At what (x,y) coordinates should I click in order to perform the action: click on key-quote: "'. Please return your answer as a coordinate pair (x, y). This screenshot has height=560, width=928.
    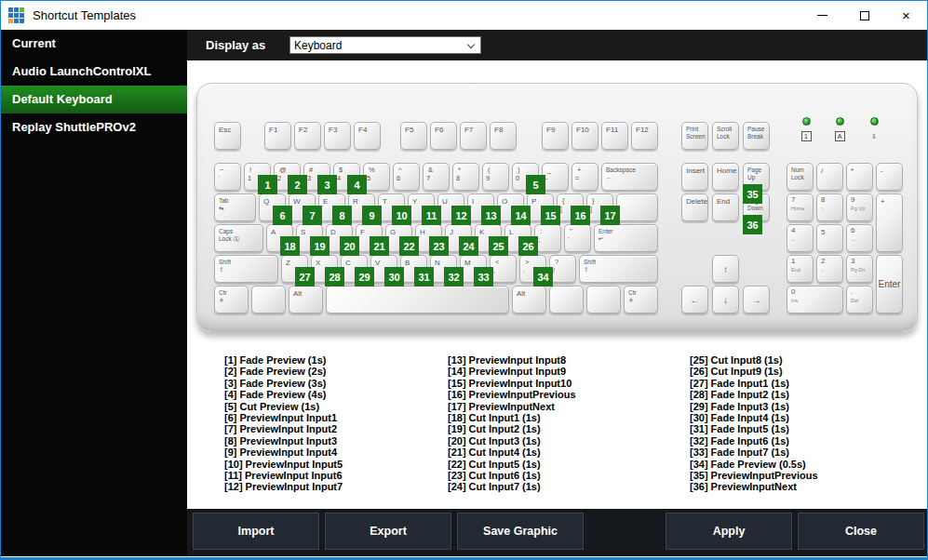
    Looking at the image, I should click on (577, 238).